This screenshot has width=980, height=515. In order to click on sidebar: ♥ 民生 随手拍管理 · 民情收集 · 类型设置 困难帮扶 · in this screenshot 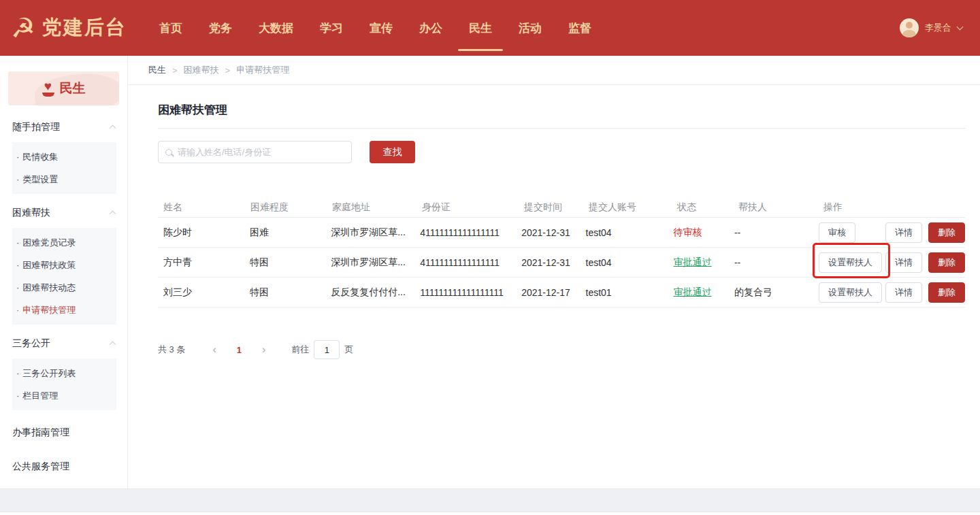, I will do `click(64, 272)`.